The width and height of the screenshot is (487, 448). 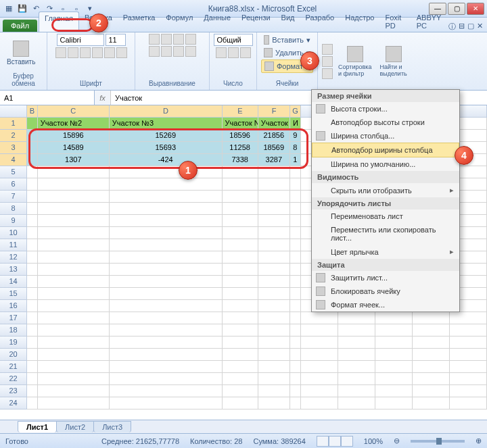 What do you see at coordinates (396, 441) in the screenshot?
I see `zoom-out-button: ⊖` at bounding box center [396, 441].